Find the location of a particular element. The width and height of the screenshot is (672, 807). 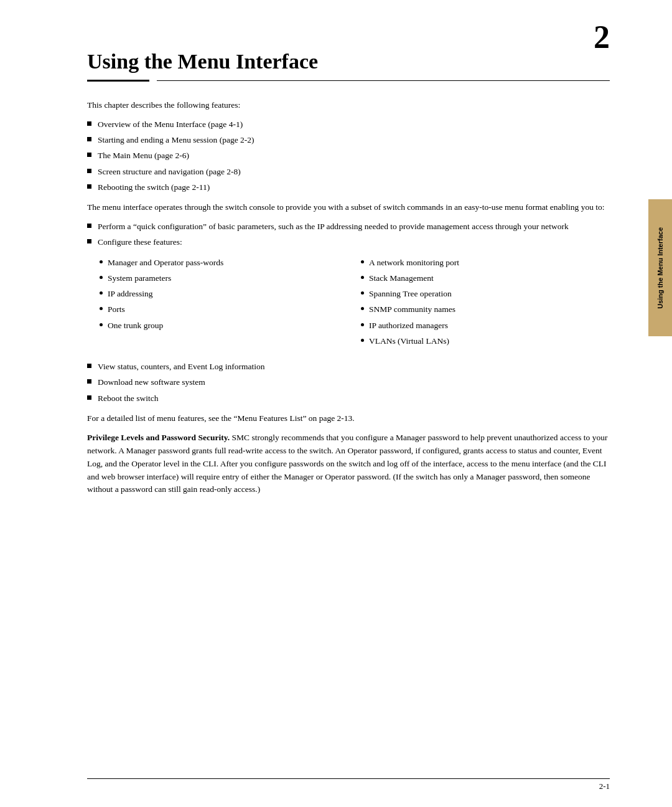

list-item: IP authorized managers is located at coordinates (485, 326).